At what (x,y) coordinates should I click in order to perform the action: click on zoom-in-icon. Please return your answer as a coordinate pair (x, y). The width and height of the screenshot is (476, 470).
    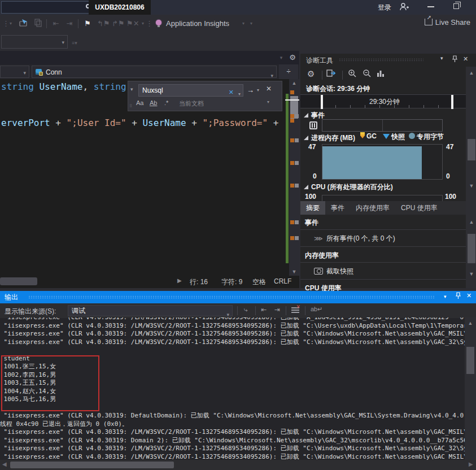
    Looking at the image, I should click on (352, 75).